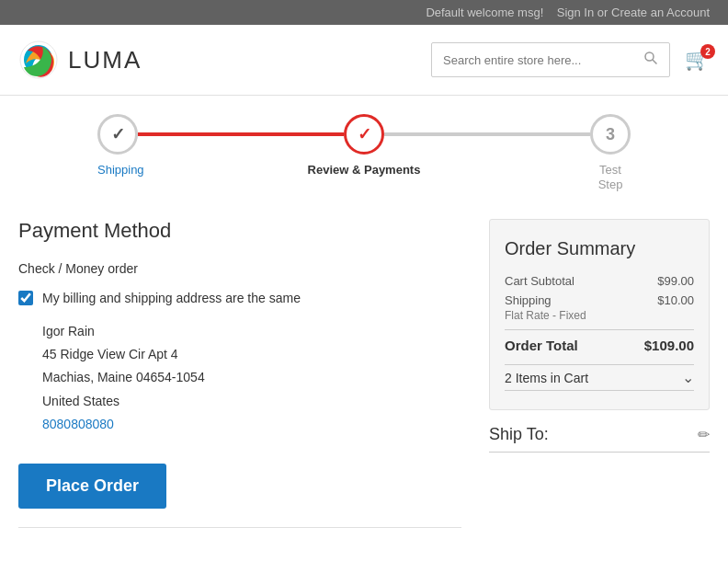  What do you see at coordinates (252, 401) in the screenshot?
I see `address-country: United States` at bounding box center [252, 401].